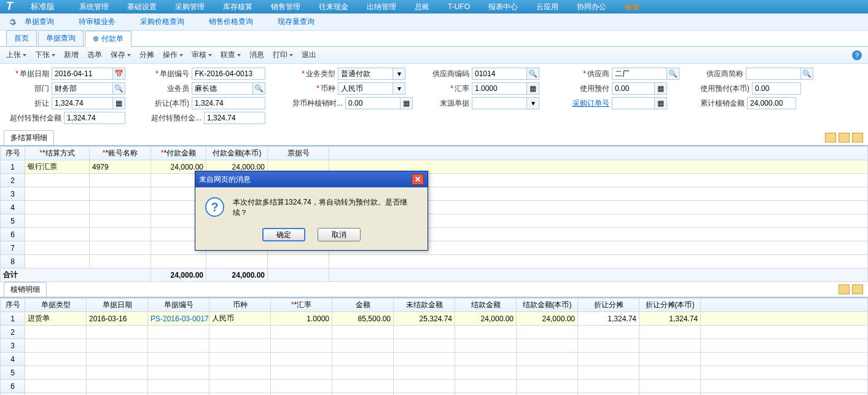 The height and width of the screenshot is (395, 868). What do you see at coordinates (547, 7) in the screenshot?
I see `nav-cloud: 云应用` at bounding box center [547, 7].